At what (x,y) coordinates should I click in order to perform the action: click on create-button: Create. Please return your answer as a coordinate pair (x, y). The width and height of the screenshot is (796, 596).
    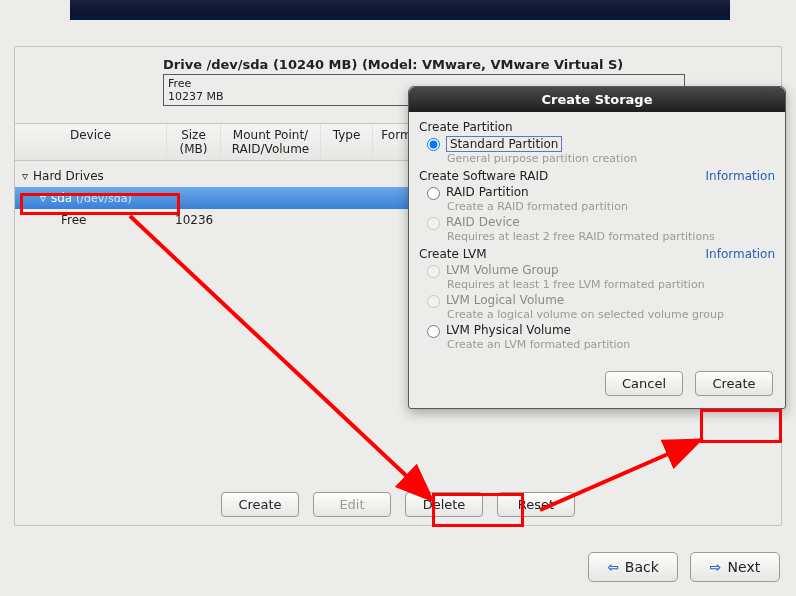
    Looking at the image, I should click on (260, 504).